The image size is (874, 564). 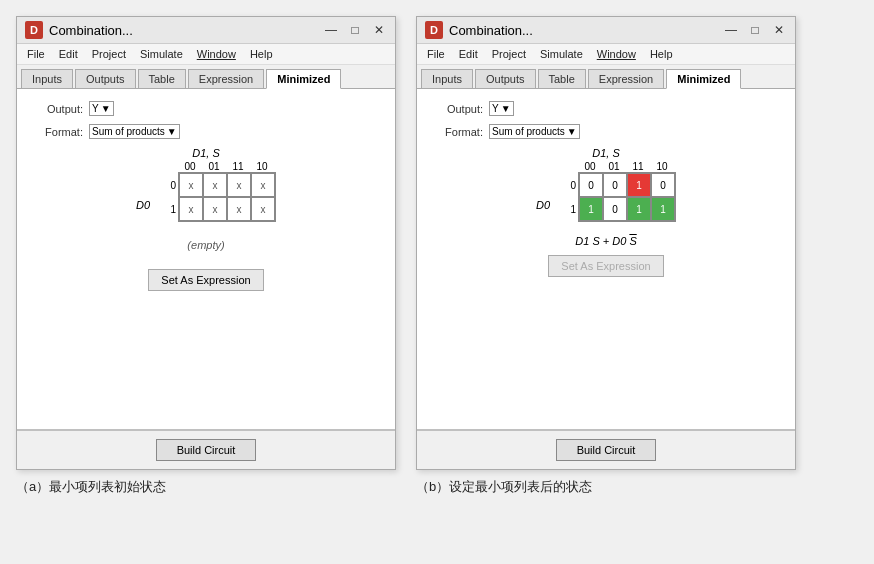 What do you see at coordinates (262, 54) in the screenshot?
I see `left-menu-help: Help` at bounding box center [262, 54].